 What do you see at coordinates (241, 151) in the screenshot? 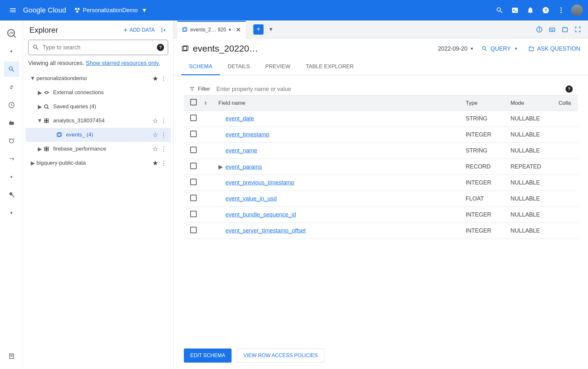
I see `field-name-link: event_name` at bounding box center [241, 151].